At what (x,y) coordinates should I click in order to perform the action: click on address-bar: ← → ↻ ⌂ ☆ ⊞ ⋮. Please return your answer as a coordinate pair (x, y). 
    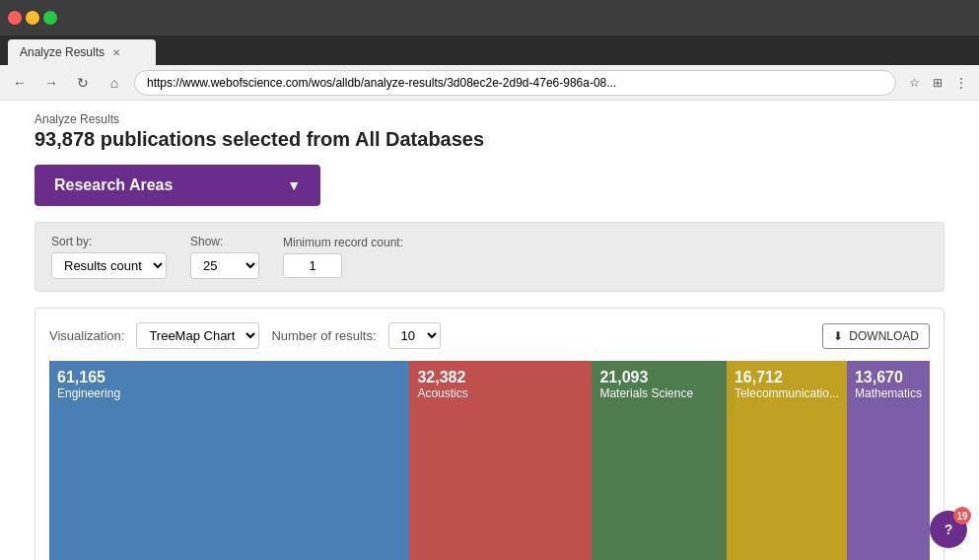
    Looking at the image, I should click on (489, 83).